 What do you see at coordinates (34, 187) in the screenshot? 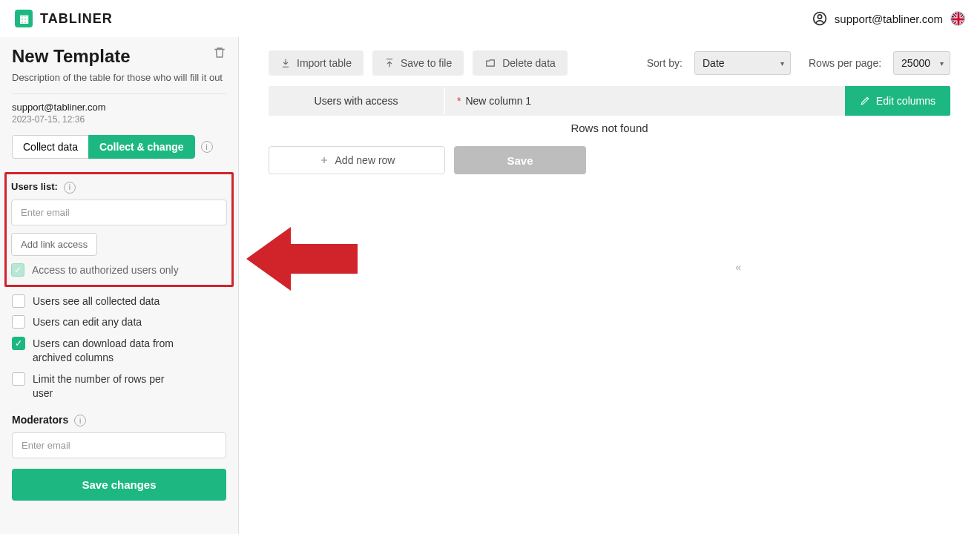
I see `users-list-label: Users list:` at bounding box center [34, 187].